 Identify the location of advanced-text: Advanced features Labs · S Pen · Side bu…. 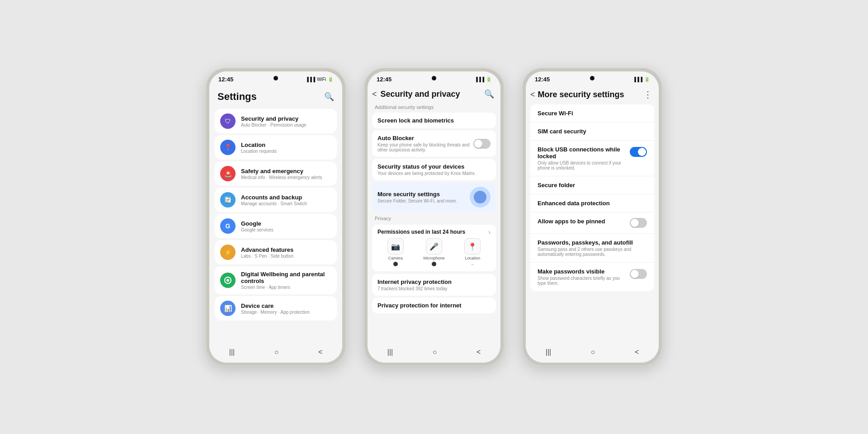
(267, 252).